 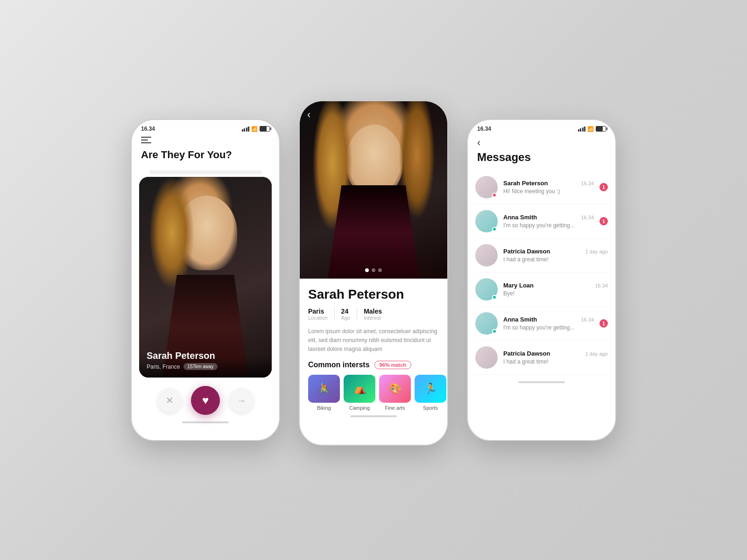 What do you see at coordinates (556, 362) in the screenshot?
I see `msg-preview-5: I had a great time!` at bounding box center [556, 362].